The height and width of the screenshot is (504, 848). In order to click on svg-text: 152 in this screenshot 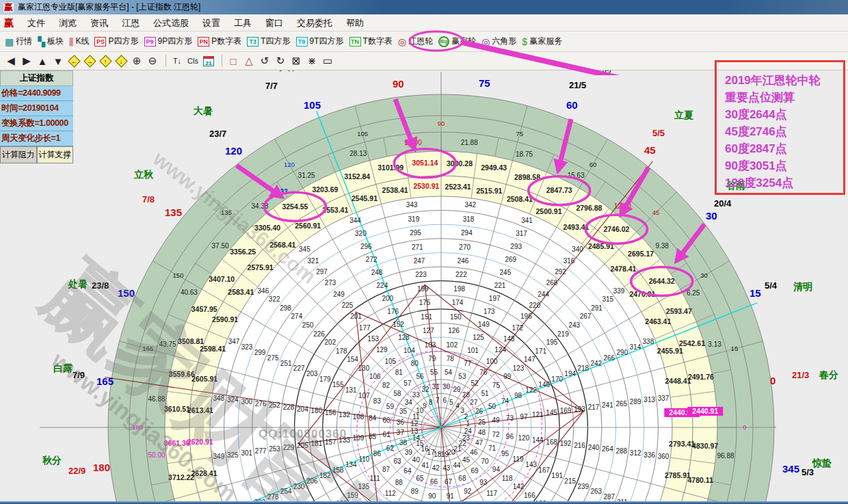, I will do `click(398, 324)`.